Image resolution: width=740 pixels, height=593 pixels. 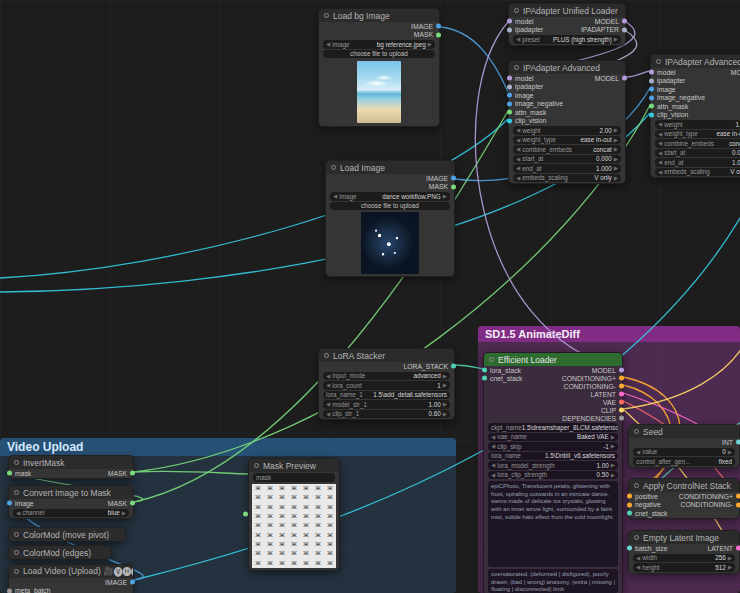 I want to click on seed-value-number-widget: ◀ value 0 ▶, so click(x=684, y=452).